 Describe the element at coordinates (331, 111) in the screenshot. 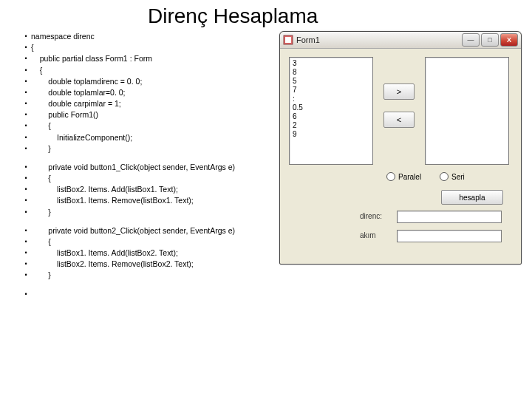

I see `listbox-1: 3 8 5 7 : 0.5 6 2 9` at that location.